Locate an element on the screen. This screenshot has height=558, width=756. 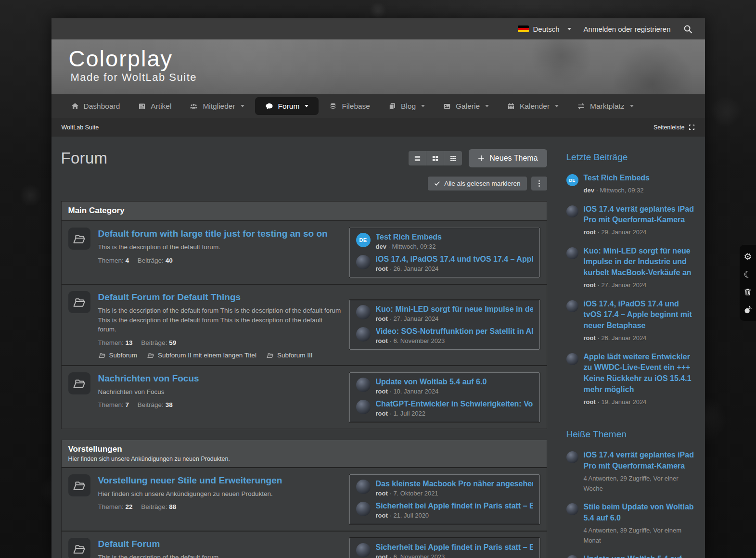
sidebar-toggle-button: Seitenleiste is located at coordinates (674, 127).